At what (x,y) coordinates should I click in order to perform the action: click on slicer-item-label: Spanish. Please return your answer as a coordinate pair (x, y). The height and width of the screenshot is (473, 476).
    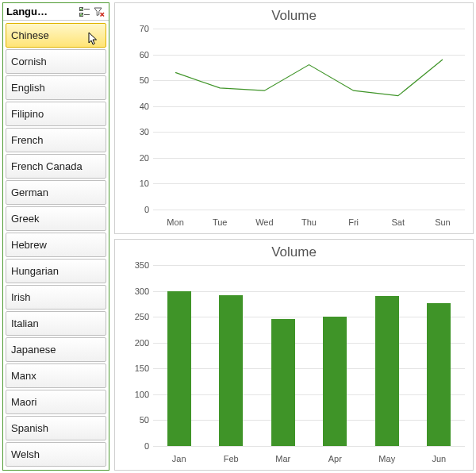
    Looking at the image, I should click on (30, 429).